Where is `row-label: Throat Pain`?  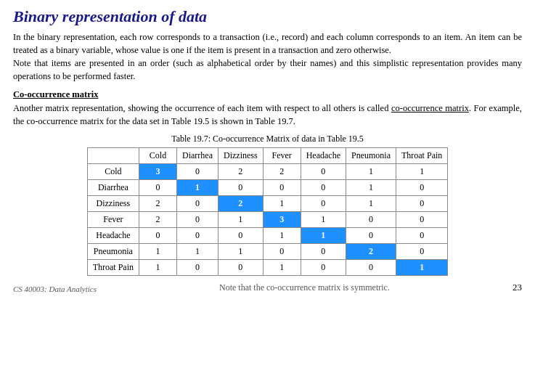 row-label: Throat Pain is located at coordinates (113, 267).